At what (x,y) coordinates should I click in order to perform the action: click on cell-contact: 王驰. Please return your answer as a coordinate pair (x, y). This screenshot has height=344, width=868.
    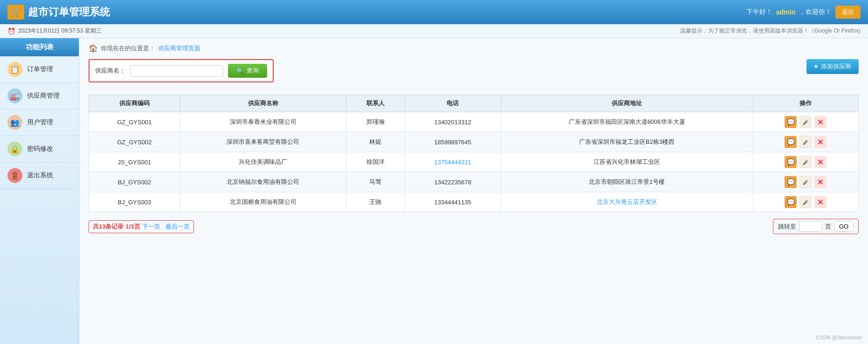
    Looking at the image, I should click on (375, 202).